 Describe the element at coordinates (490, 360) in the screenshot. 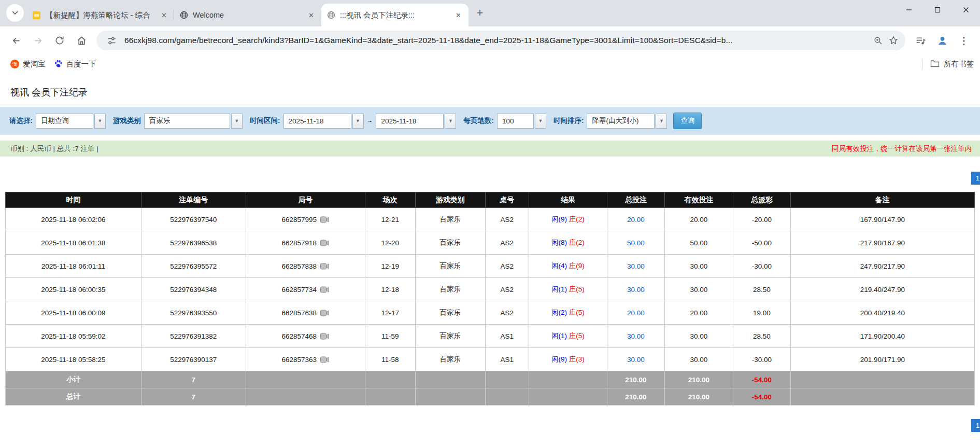

I see `table-row: 2025-11-18 05:58:25522976390137662857363…` at that location.